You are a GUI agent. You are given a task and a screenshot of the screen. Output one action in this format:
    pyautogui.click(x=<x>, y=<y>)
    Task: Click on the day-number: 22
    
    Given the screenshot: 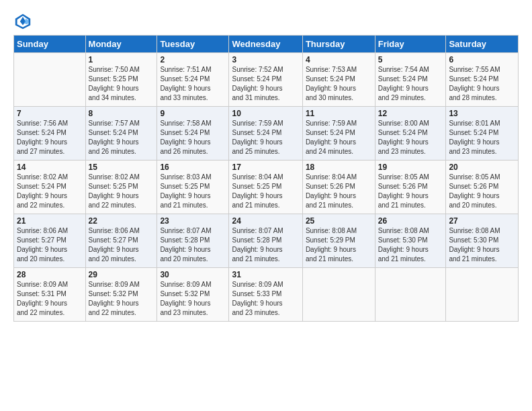 What is the action you would take?
    pyautogui.click(x=122, y=221)
    